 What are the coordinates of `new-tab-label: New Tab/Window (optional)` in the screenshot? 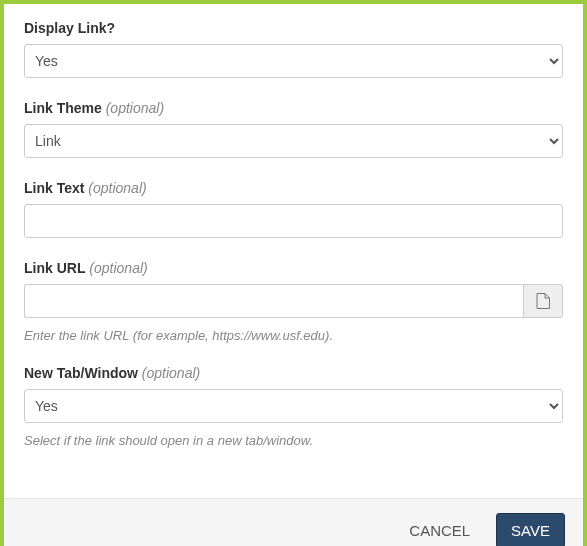 It's located at (294, 373).